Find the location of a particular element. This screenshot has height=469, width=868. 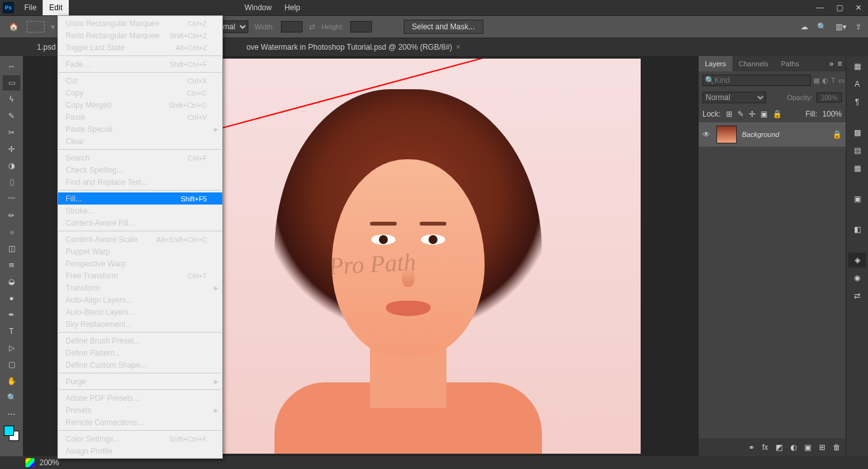

menu-item-assign-profile: Assign Profile is located at coordinates (140, 451).